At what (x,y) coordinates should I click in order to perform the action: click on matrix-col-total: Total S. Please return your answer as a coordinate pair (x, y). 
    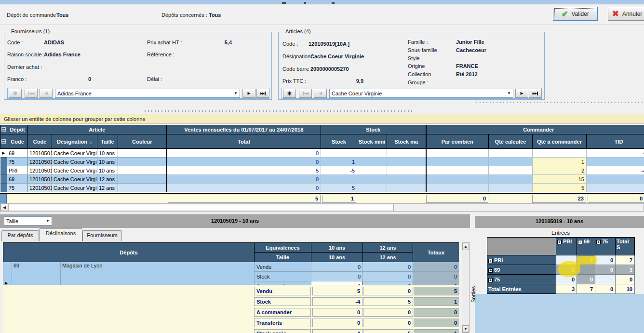
    Looking at the image, I should click on (625, 247).